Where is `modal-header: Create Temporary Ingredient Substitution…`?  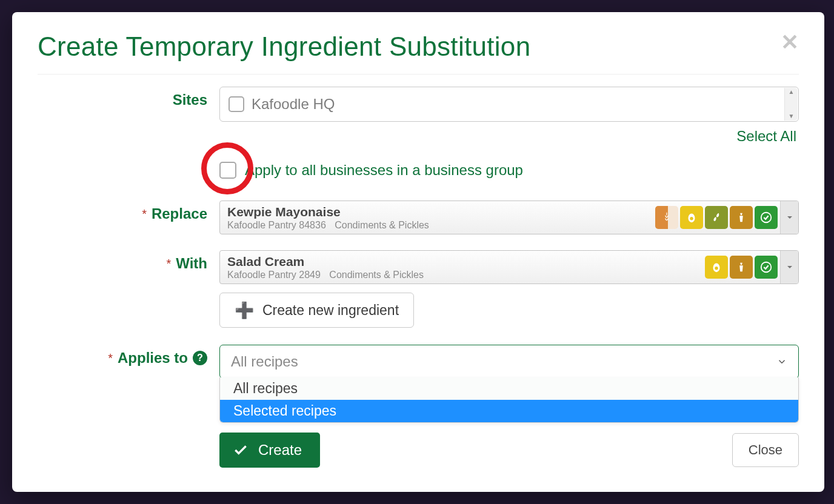
modal-header: Create Temporary Ingredient Substitution… is located at coordinates (418, 53).